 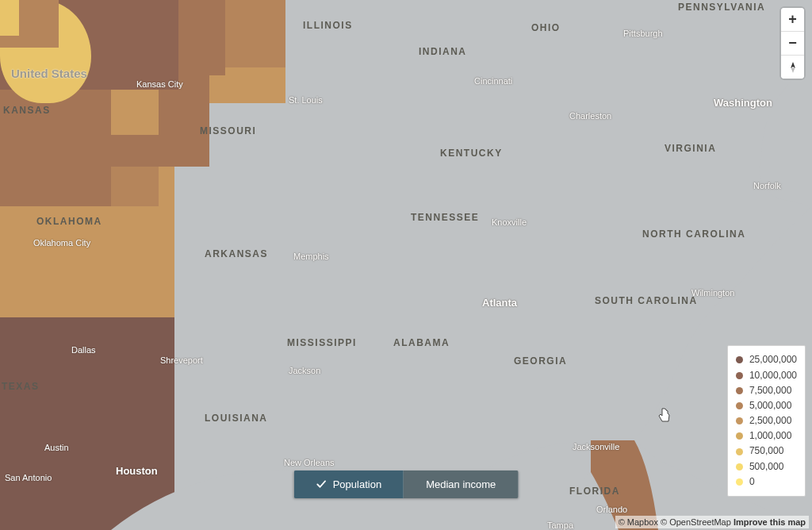 What do you see at coordinates (793, 67) in the screenshot?
I see `compass-icon` at bounding box center [793, 67].